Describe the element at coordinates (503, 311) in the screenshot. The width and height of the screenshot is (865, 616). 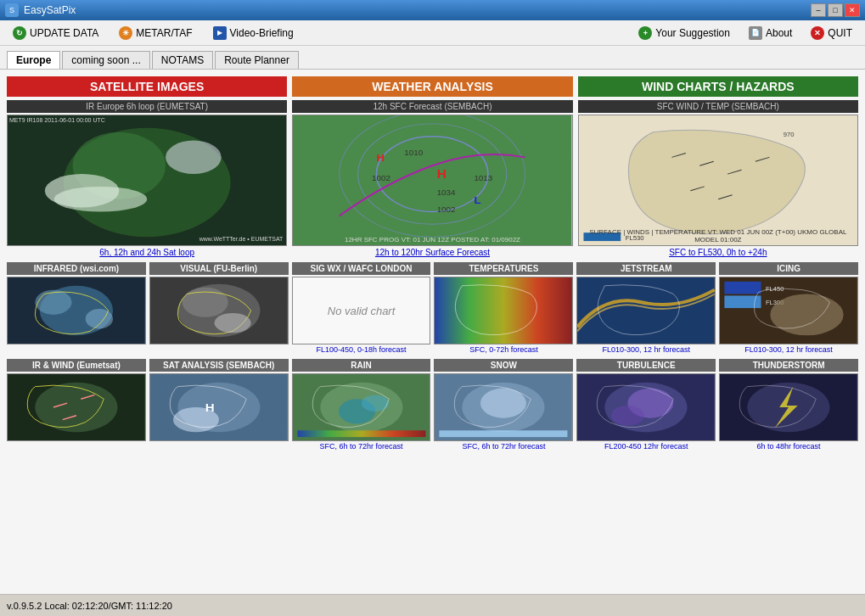
I see `temperatures-map` at that location.